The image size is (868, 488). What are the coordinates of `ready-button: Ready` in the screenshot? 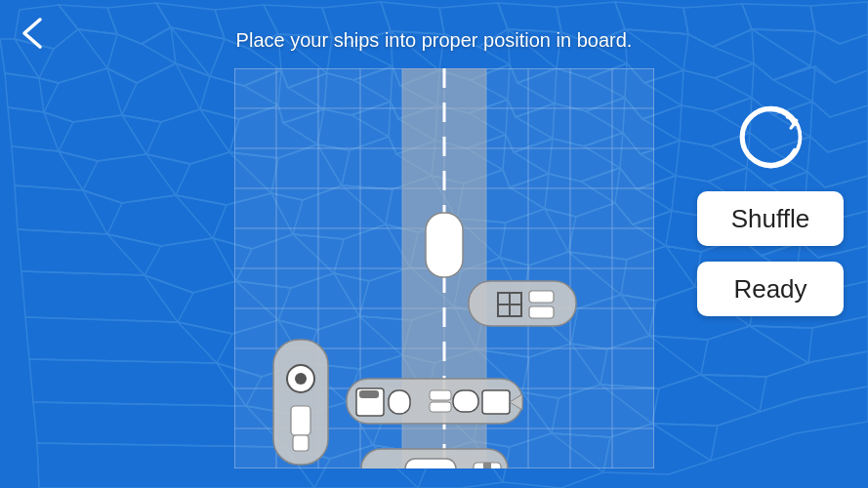 It's located at (770, 289).